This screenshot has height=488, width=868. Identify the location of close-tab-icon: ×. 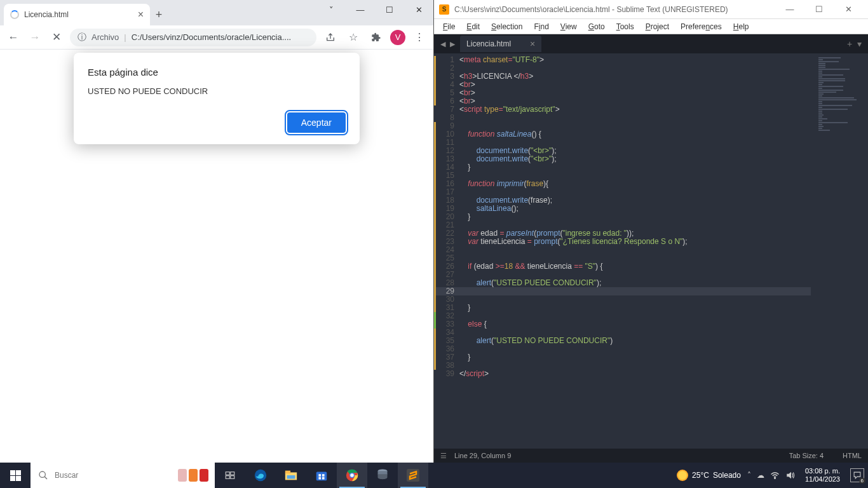
(141, 15).